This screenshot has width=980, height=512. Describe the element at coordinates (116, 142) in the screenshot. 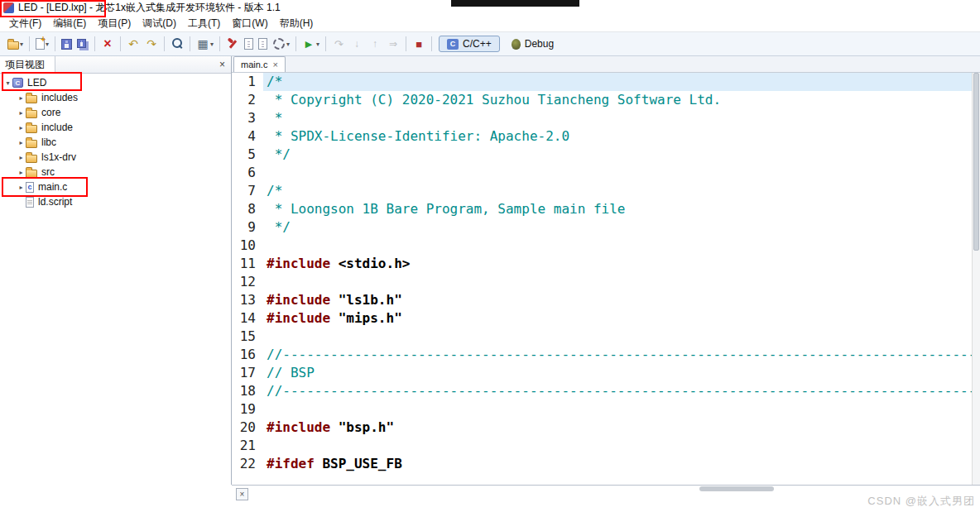

I see `tree-item-libc: libc` at that location.